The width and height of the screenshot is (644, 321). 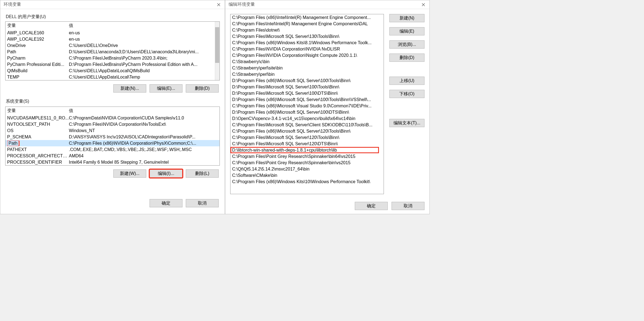 What do you see at coordinates (113, 64) in the screenshot?
I see `table-row: PyCharm Professional Editi...D:\Program …` at bounding box center [113, 64].